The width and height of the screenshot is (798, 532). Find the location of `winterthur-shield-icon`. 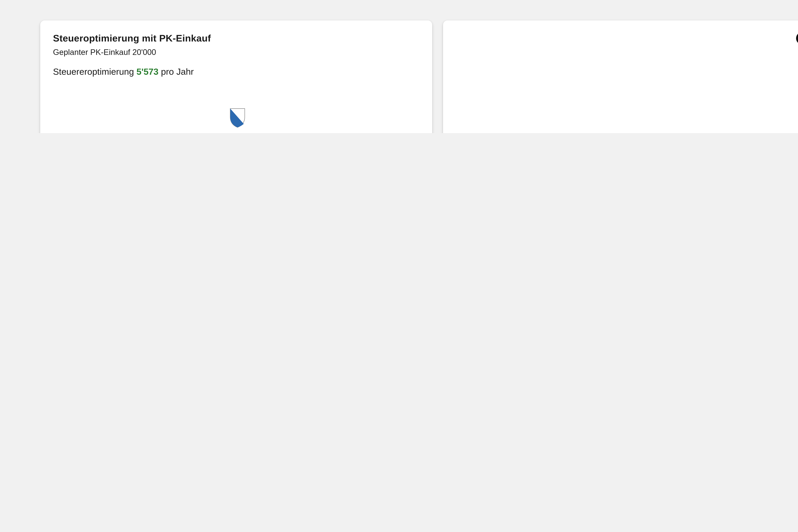

winterthur-shield-icon is located at coordinates (238, 124).